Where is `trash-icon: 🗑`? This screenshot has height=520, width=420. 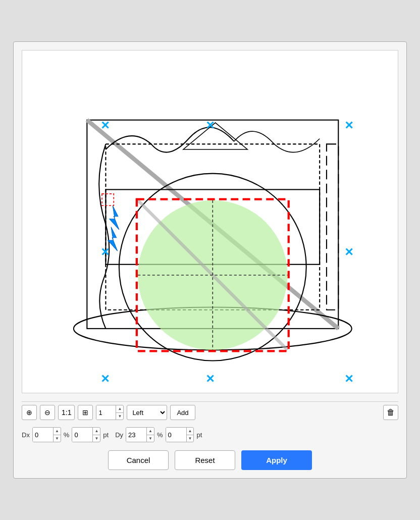 trash-icon: 🗑 is located at coordinates (391, 412).